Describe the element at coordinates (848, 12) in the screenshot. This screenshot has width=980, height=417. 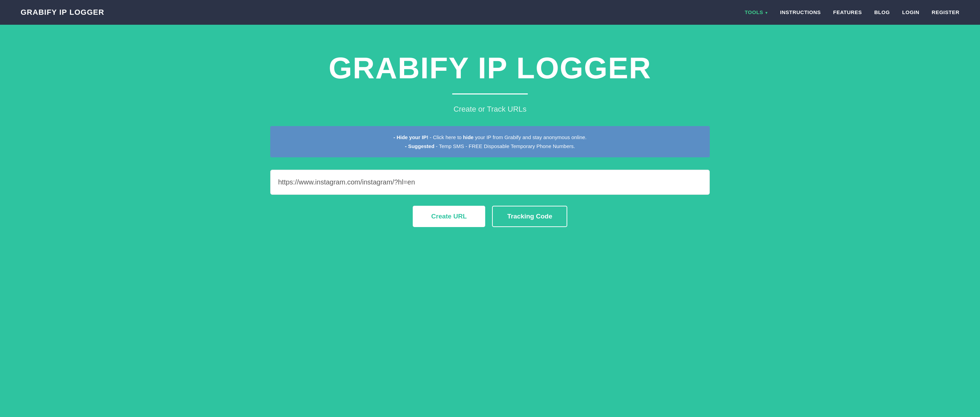
I see `nav-item-features: FEATURES` at that location.